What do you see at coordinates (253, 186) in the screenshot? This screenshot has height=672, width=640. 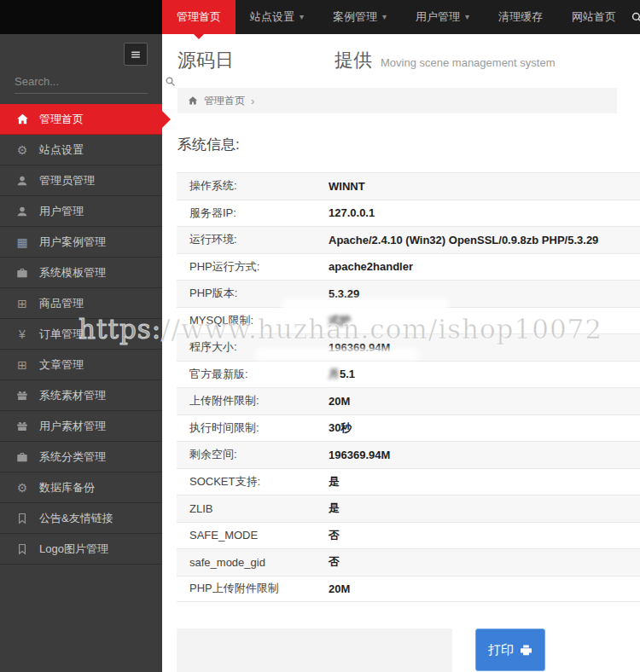 I see `info-label: 操作系统:` at bounding box center [253, 186].